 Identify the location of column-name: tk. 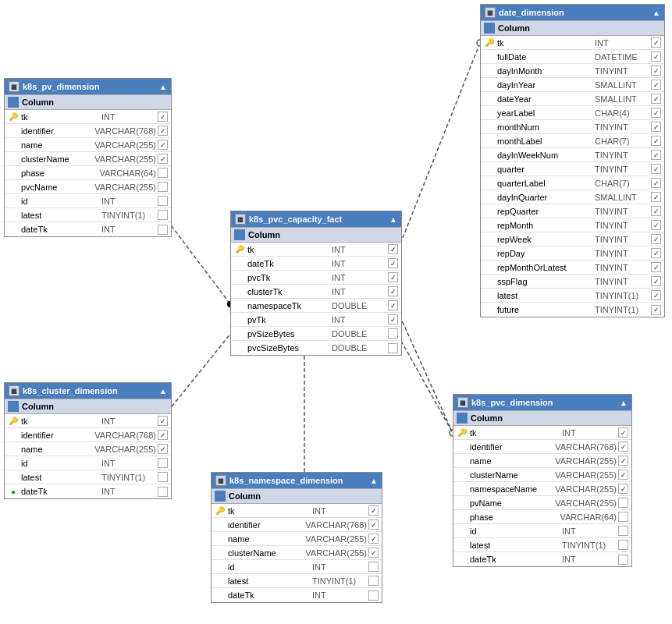
(290, 250).